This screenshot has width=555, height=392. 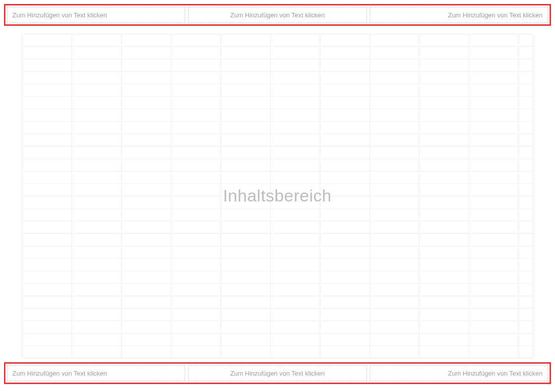 I want to click on header-placeholder-right-label: Zum Hinzufügen von Text klicken, so click(x=495, y=15).